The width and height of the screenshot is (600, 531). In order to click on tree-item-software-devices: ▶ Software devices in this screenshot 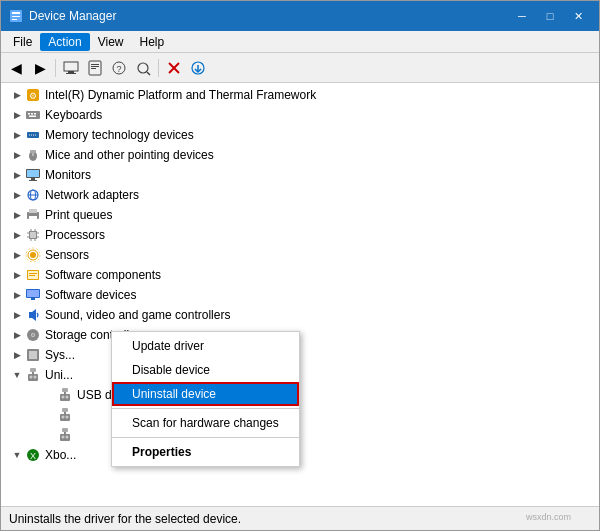, I will do `click(300, 295)`.